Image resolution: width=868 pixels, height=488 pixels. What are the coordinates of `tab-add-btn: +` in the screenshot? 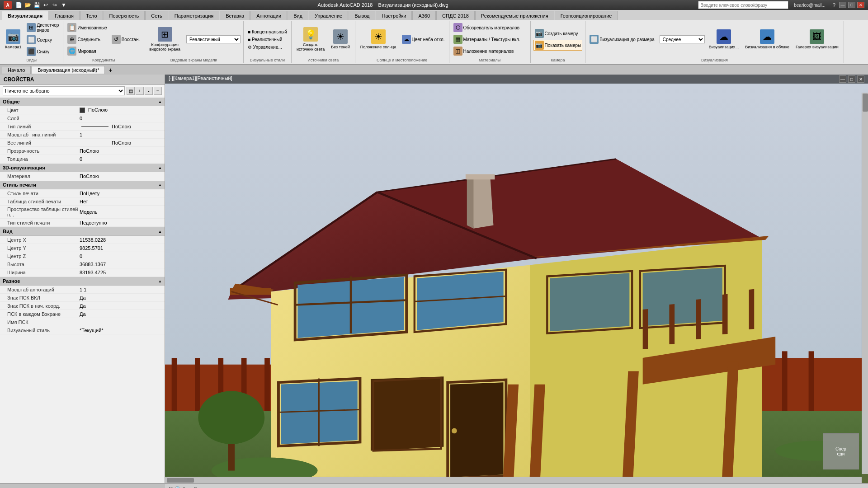 It's located at (110, 70).